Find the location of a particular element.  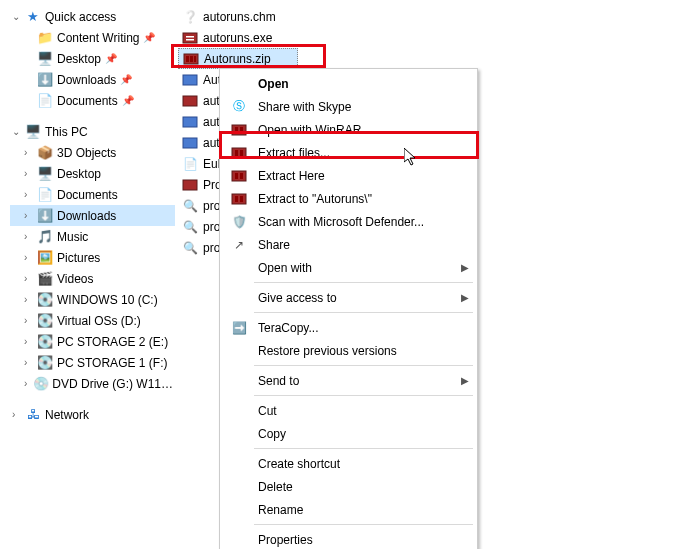

nav-e-drive: ›💽PC STORAGE 2 (E:) is located at coordinates (92, 342).